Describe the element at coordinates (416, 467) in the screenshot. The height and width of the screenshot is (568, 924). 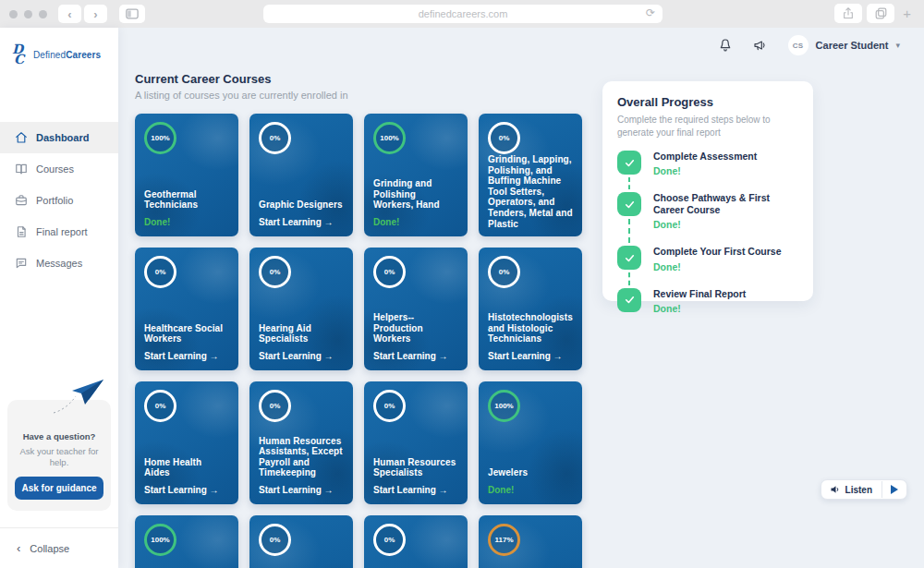
I see `course-title: Human Resources Specialists` at that location.